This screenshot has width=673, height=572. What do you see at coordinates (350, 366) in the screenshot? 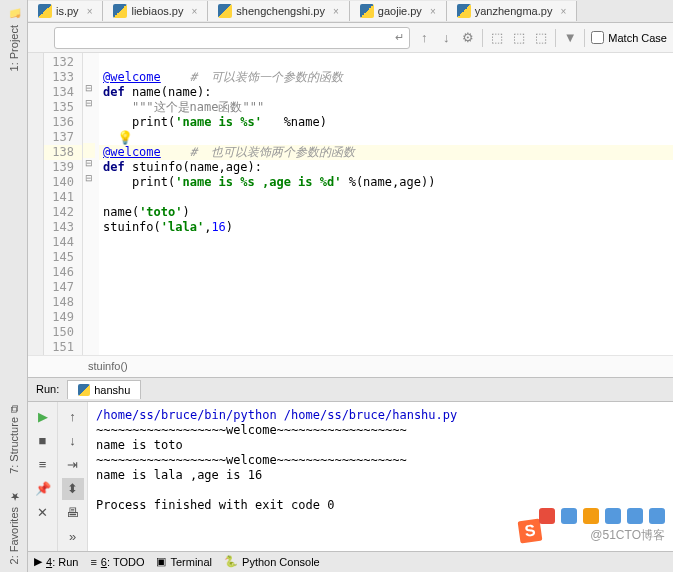
I see `breadcrumb: stuinfo()` at bounding box center [350, 366].